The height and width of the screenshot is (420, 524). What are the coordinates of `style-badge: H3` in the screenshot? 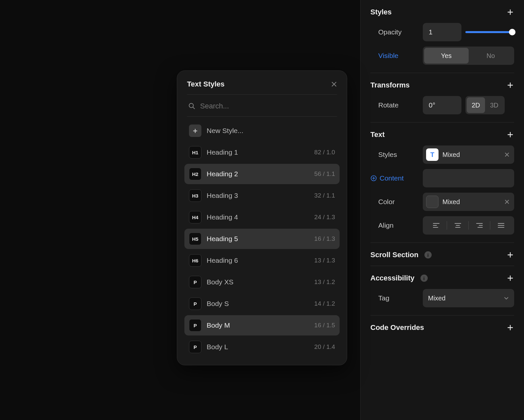 It's located at (195, 196).